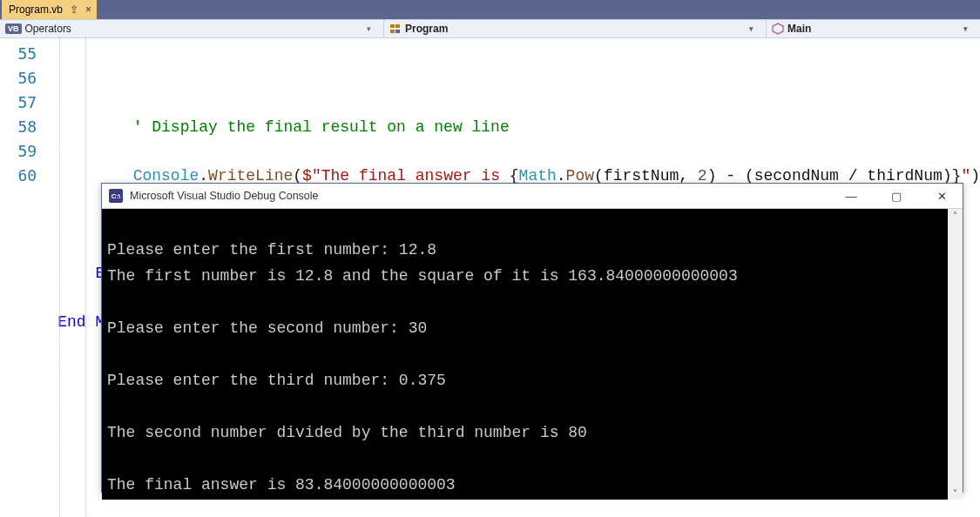 The height and width of the screenshot is (517, 980). I want to click on comment-text: ' Display the final result on a new line, so click(321, 127).